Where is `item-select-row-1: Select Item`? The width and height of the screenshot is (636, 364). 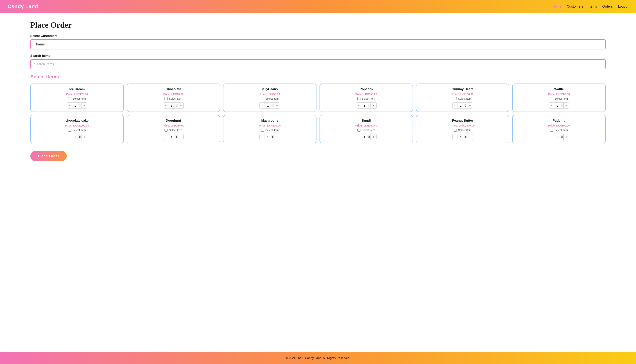 item-select-row-1: Select Item is located at coordinates (173, 99).